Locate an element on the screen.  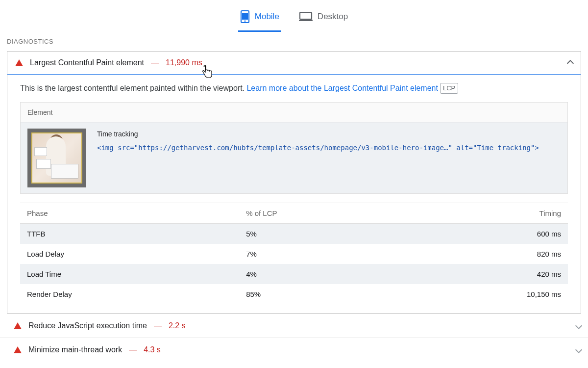
diagnostics-label: DIAGNOSTICS is located at coordinates (294, 40).